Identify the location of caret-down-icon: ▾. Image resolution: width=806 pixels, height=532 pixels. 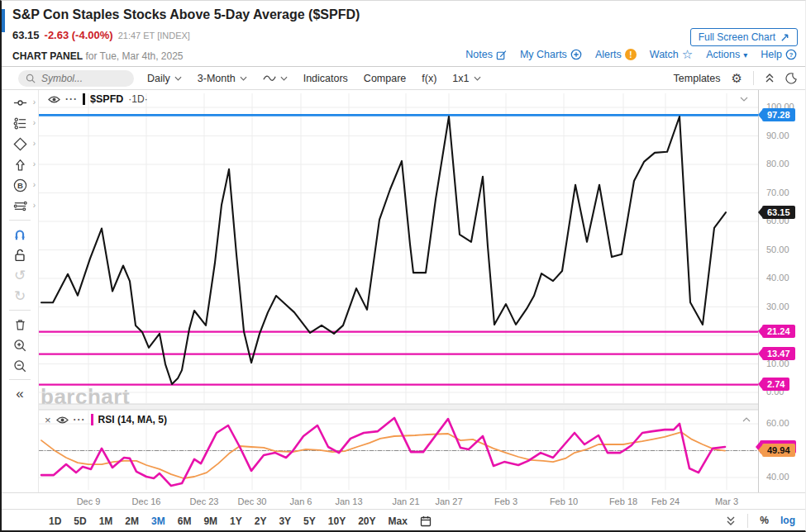
(746, 55).